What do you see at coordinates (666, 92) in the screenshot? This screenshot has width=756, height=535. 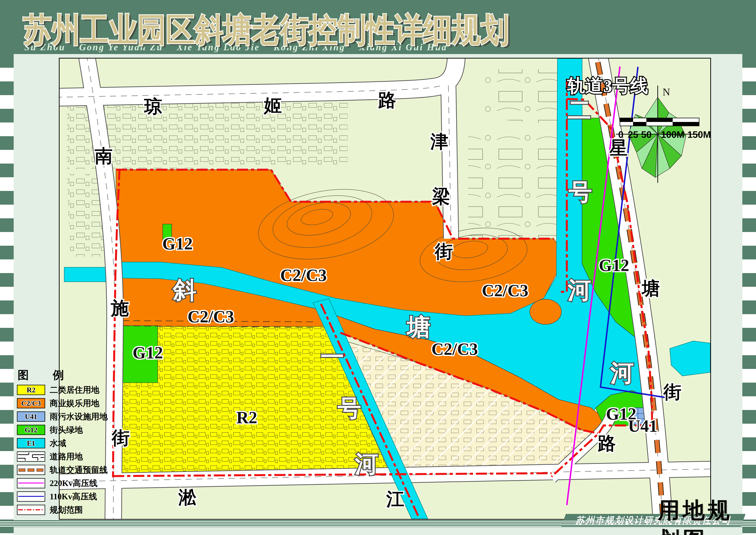 I see `north-label: N` at bounding box center [666, 92].